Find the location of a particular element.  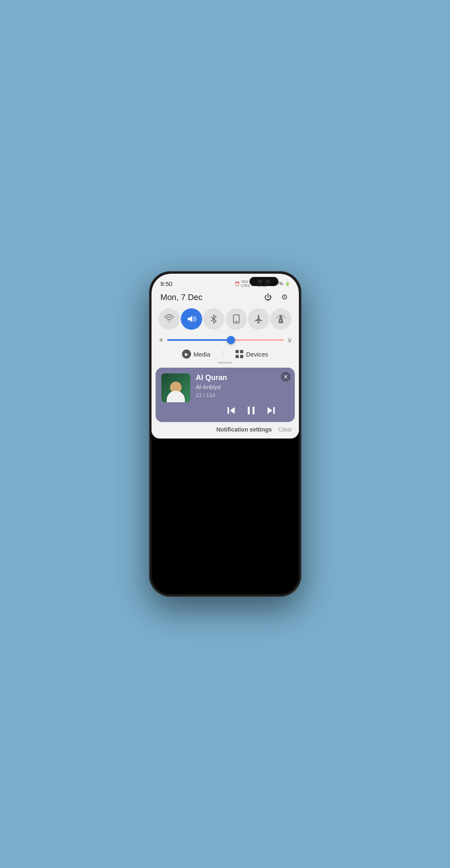

notification-info: Al Quran Al-Anbiya' 21 / 114 is located at coordinates (242, 386).